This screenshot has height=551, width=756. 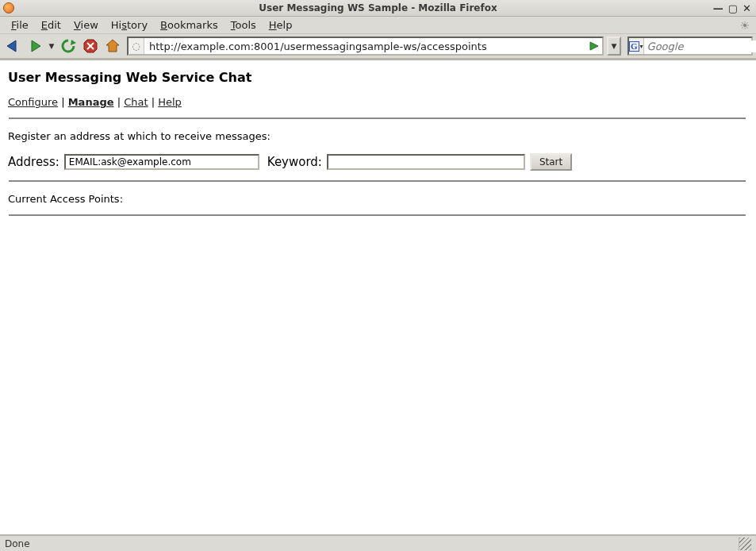 What do you see at coordinates (700, 46) in the screenshot?
I see `search-input` at bounding box center [700, 46].